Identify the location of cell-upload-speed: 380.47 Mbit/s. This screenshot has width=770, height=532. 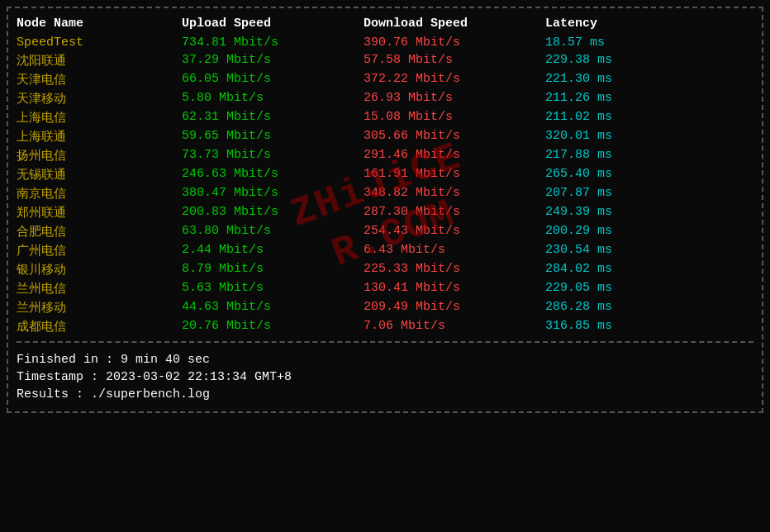
(273, 193).